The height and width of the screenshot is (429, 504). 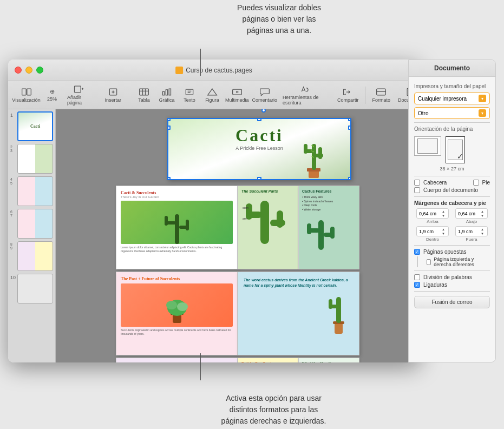 I want to click on margin-inside-spinners: ▲ ▼, so click(x=443, y=232).